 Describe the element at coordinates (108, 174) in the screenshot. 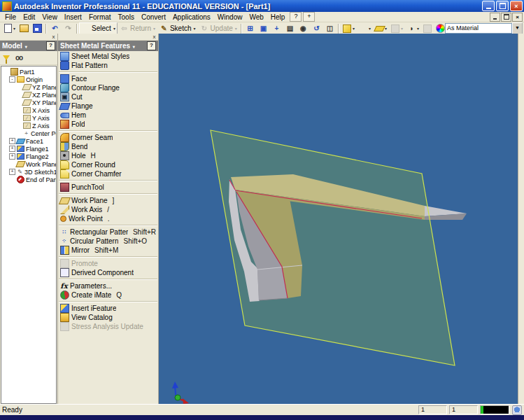

I see `feature-corner-chamfer: Corner Chamfer` at that location.